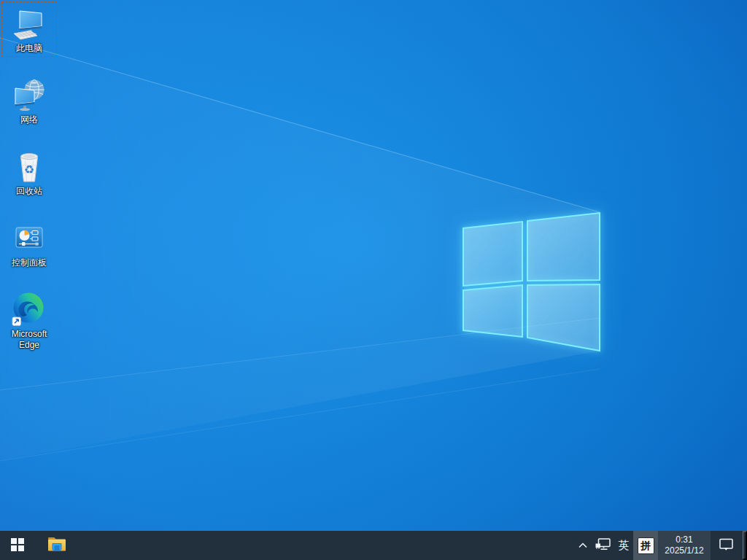 The height and width of the screenshot is (560, 747). Describe the element at coordinates (18, 545) in the screenshot. I see `start-button` at that location.